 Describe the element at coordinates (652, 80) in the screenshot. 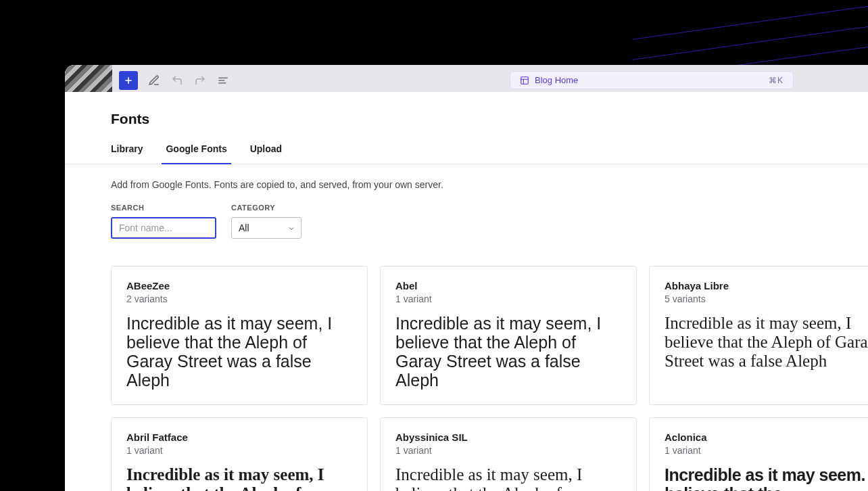

I see `page-selector: Blog Home ⌘K` at that location.